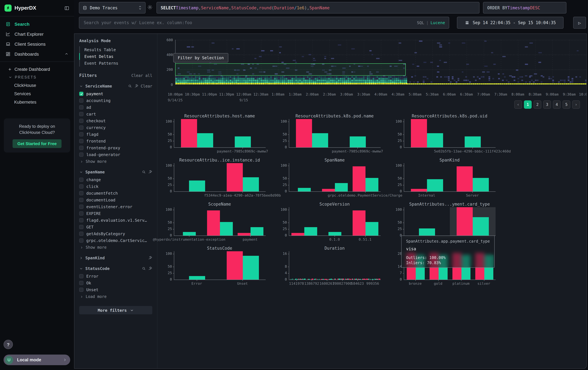  I want to click on filter-option-change: change, so click(116, 180).